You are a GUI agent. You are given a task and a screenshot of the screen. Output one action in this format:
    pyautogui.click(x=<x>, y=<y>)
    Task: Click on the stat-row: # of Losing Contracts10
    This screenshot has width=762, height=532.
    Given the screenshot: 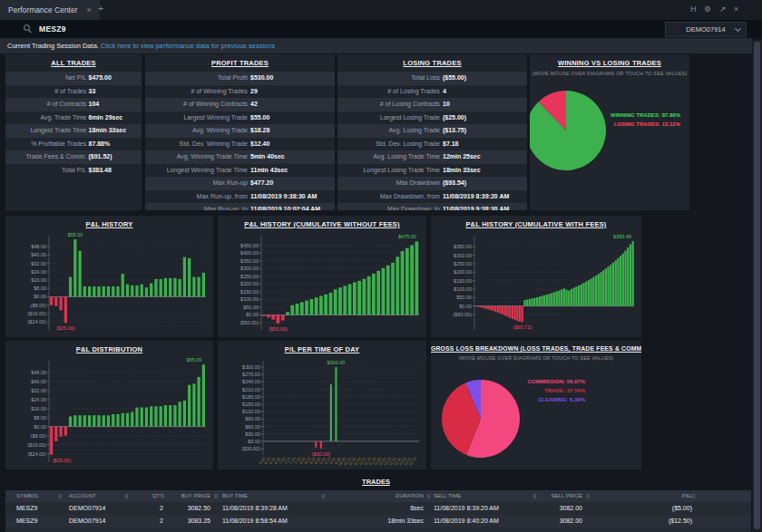 What is the action you would take?
    pyautogui.click(x=432, y=105)
    